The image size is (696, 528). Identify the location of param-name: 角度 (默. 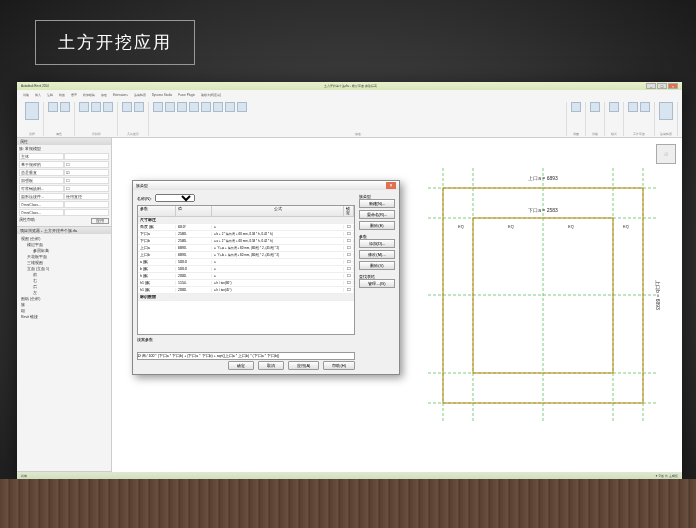
(157, 227).